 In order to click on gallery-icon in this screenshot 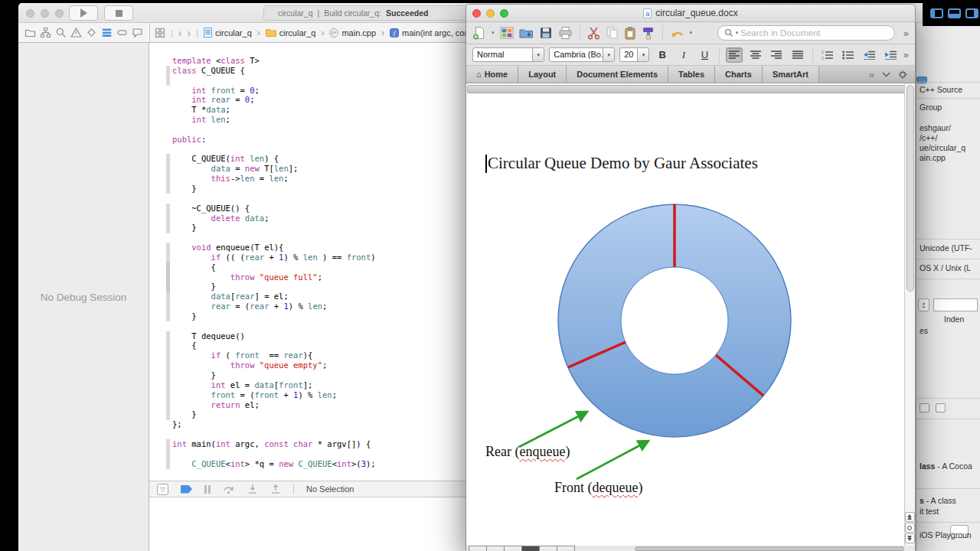, I will do `click(507, 33)`.